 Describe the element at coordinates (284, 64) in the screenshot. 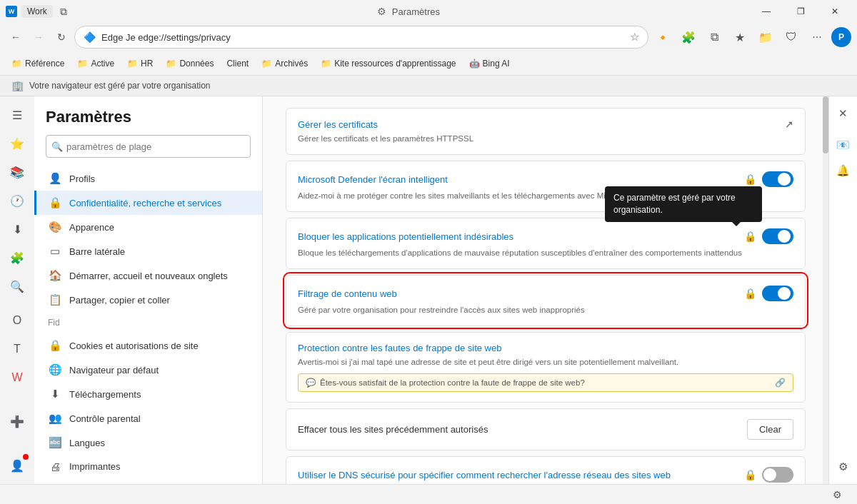

I see `bookmark-archives: 📁 Archivés` at that location.